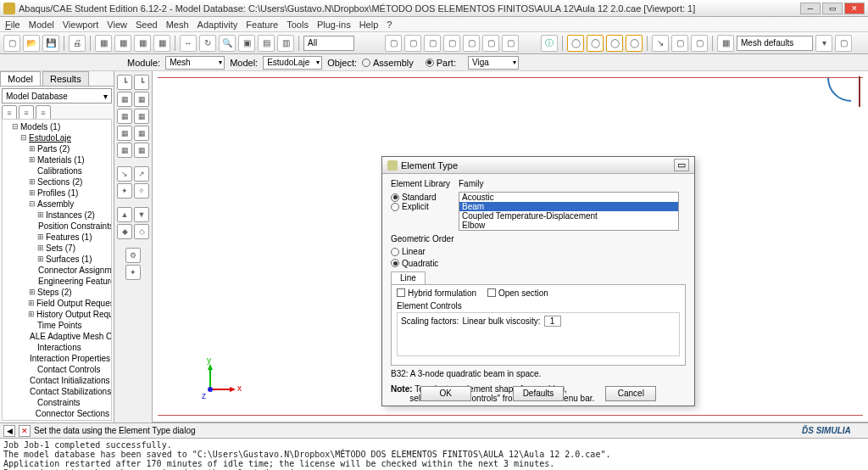  Describe the element at coordinates (31, 43) in the screenshot. I see `open-icon: 📂` at that location.